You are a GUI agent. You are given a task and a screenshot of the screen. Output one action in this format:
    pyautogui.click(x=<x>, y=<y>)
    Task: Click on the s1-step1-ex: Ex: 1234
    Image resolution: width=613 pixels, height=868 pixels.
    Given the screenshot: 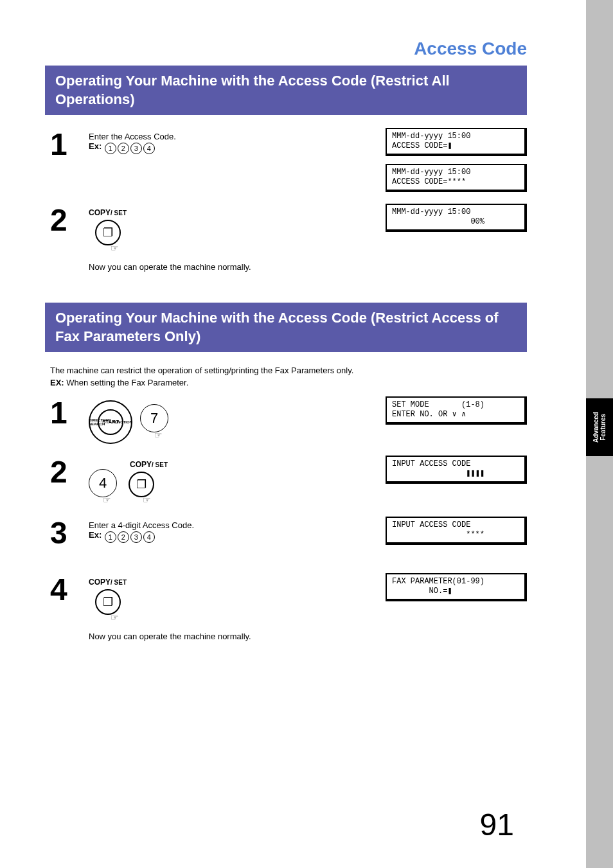 What is the action you would take?
    pyautogui.click(x=234, y=148)
    